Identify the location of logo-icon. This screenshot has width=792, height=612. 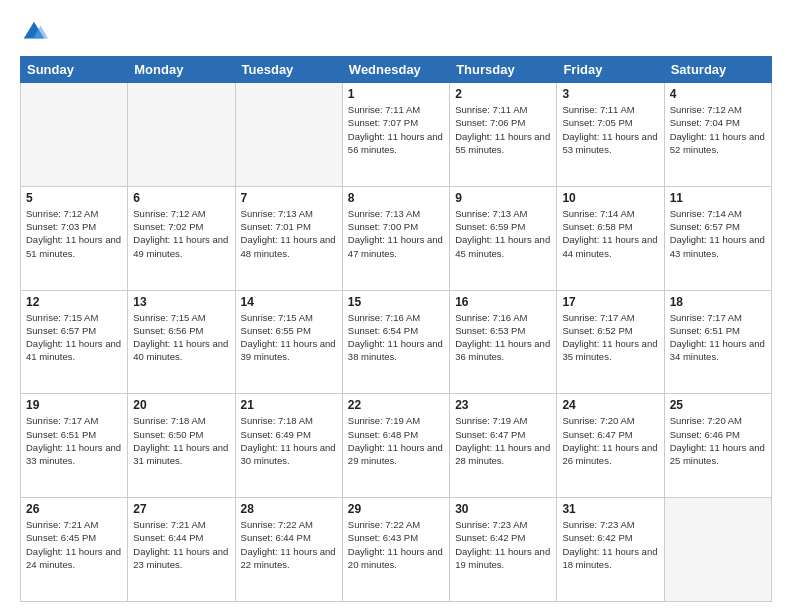
(34, 32).